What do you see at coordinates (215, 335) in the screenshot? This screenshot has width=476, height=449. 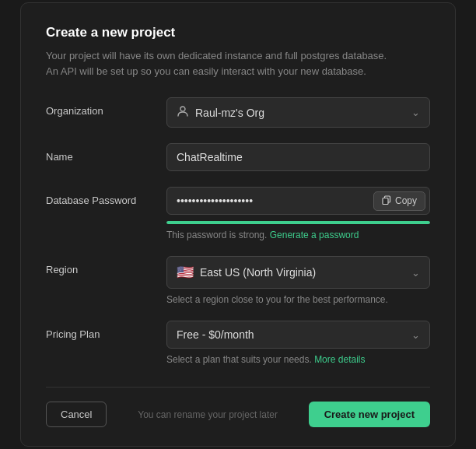 I see `pricing-value: Free - $0/month` at bounding box center [215, 335].